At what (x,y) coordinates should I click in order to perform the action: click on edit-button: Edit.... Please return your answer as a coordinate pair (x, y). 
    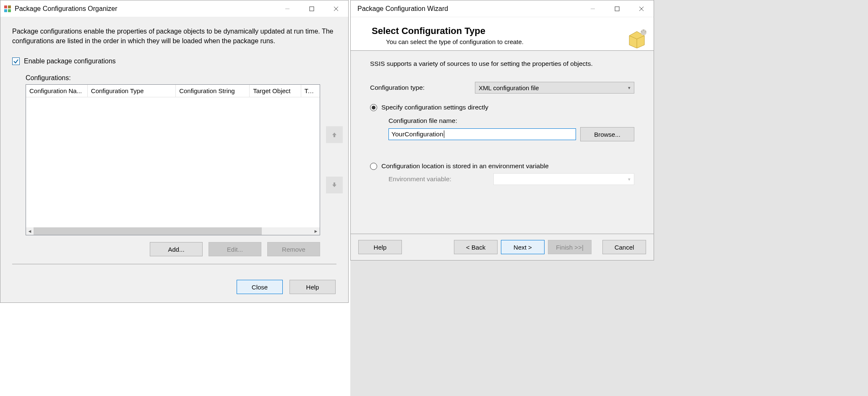
    Looking at the image, I should click on (235, 249).